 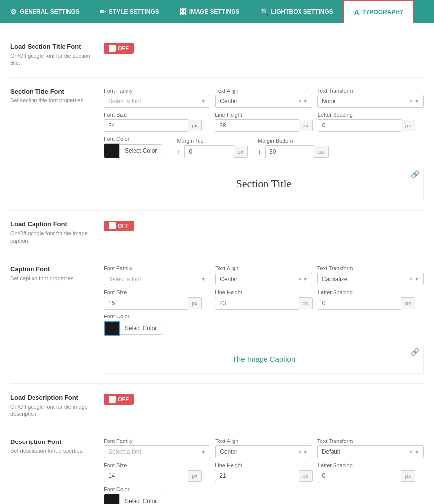 What do you see at coordinates (417, 452) in the screenshot?
I see `desc-text-transform-arrow: ▼` at bounding box center [417, 452].